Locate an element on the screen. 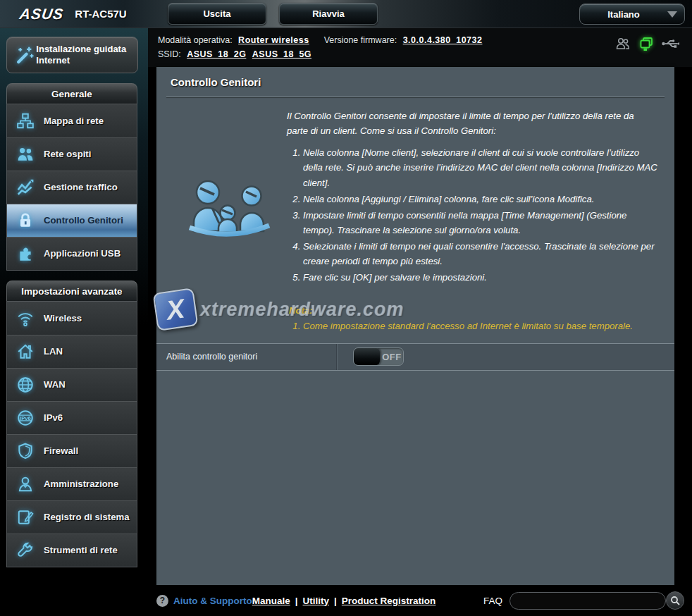 The width and height of the screenshot is (692, 616). search-icon is located at coordinates (675, 600).